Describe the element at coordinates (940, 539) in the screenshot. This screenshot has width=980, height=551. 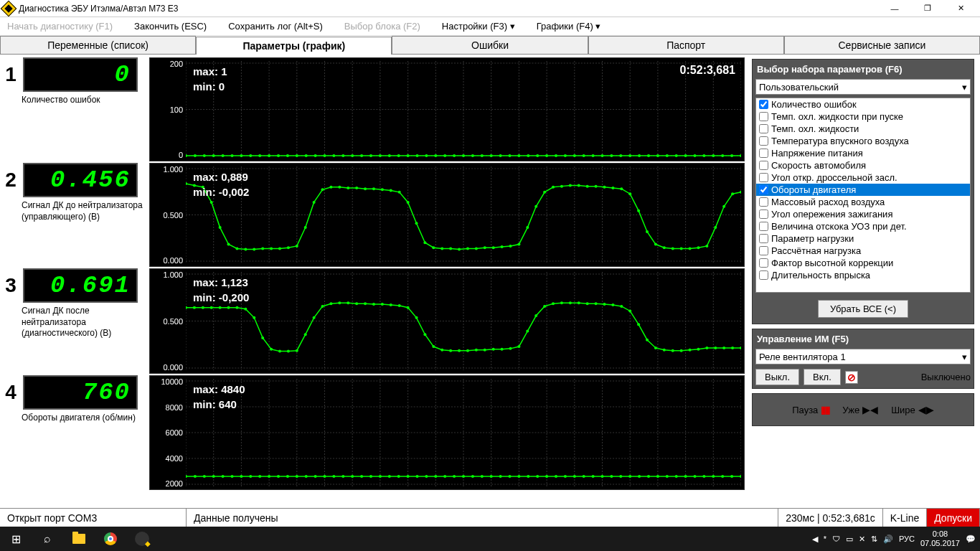
I see `clock: 0:08 07.05.2017` at that location.